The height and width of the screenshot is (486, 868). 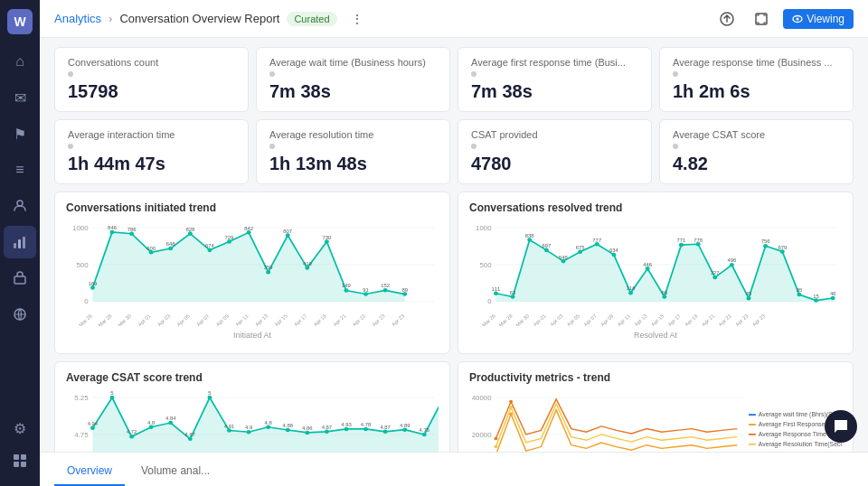 I want to click on tab-volume: Volume anal..., so click(x=175, y=472).